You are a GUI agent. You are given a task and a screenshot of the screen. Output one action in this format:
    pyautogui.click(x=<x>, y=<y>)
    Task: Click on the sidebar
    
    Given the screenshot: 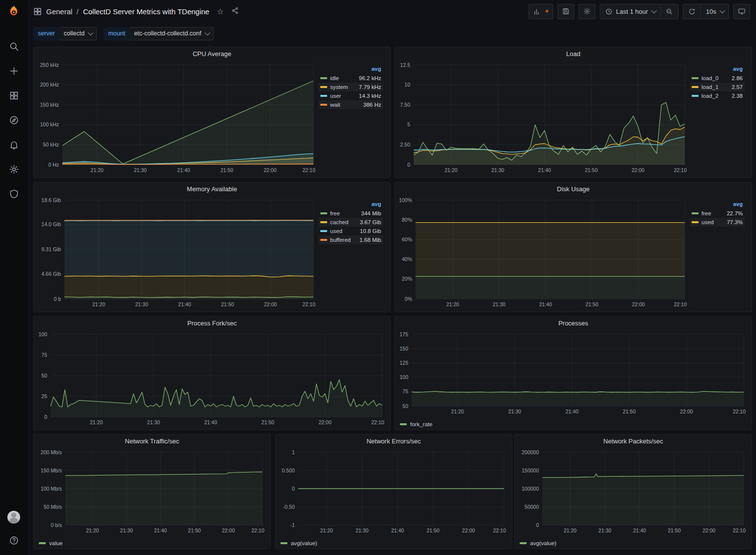 What is the action you would take?
    pyautogui.click(x=14, y=277)
    